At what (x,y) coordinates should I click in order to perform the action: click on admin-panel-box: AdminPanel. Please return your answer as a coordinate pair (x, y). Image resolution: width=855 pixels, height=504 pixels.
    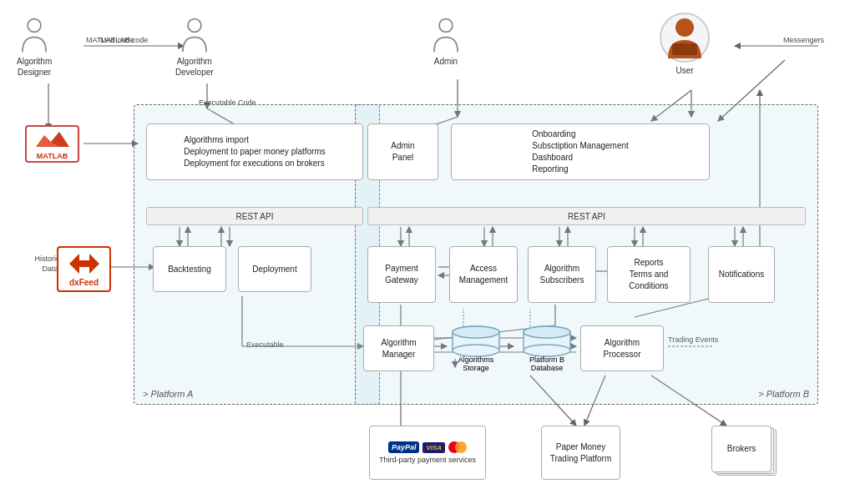
    Looking at the image, I should click on (402, 152).